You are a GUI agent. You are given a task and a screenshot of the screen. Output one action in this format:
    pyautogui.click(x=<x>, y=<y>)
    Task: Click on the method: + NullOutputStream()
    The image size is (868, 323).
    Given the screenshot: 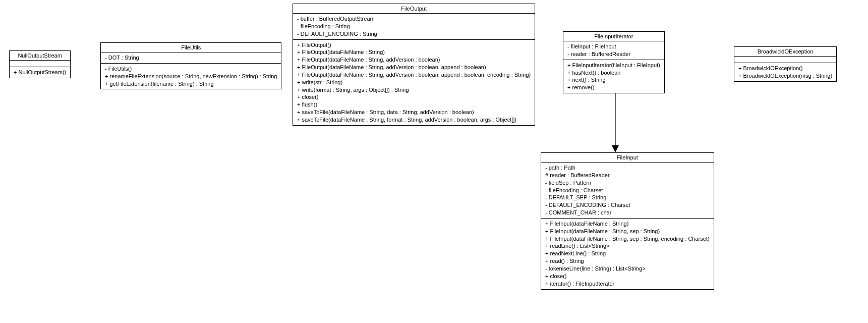 What is the action you would take?
    pyautogui.click(x=40, y=73)
    